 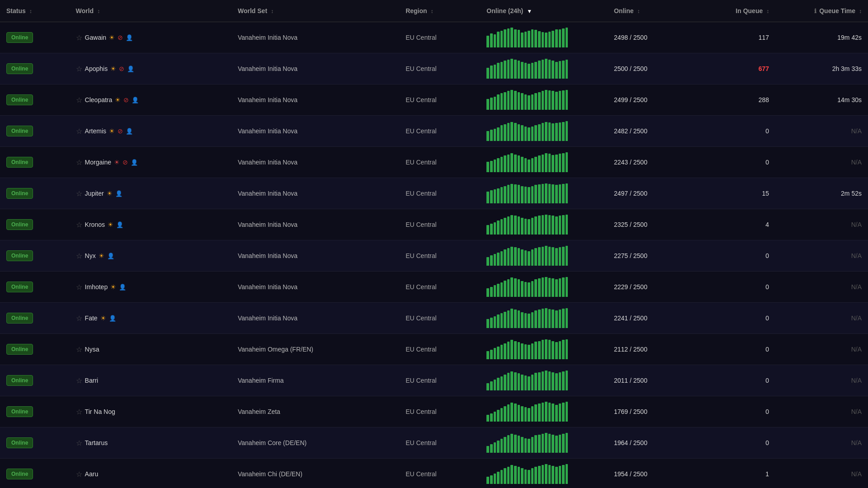 What do you see at coordinates (434, 163) in the screenshot?
I see `table-row: Online ☆ Morgaine ☀⊘👤 Vanaheim Initia No…` at bounding box center [434, 163].